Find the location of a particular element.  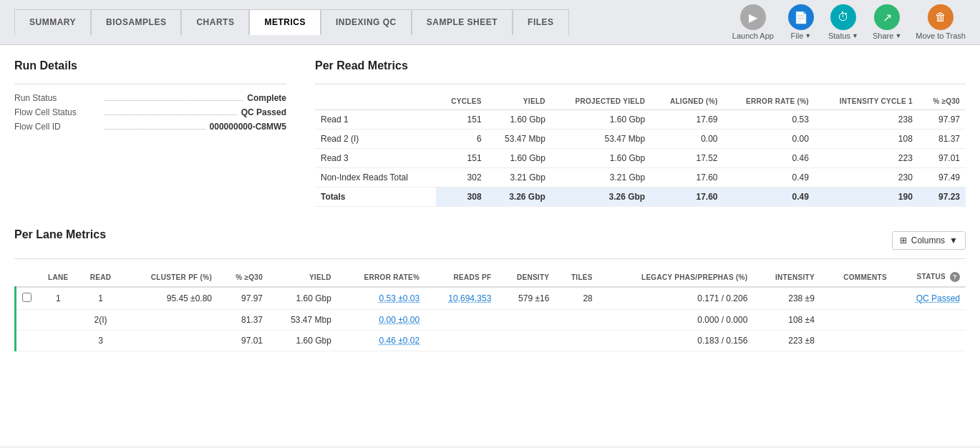

col-header-projected-yield: PROJECTED YIELD is located at coordinates (601, 102).